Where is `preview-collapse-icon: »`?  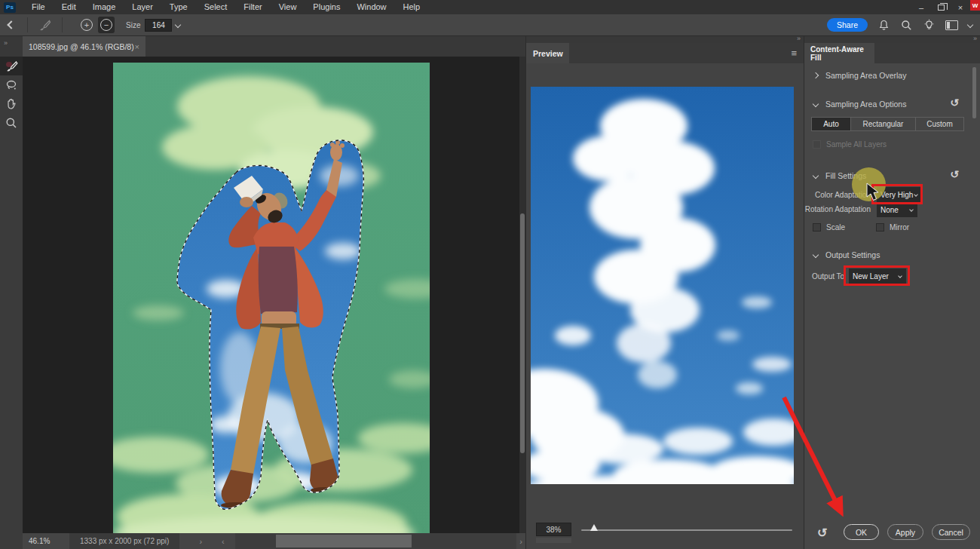 preview-collapse-icon: » is located at coordinates (798, 38).